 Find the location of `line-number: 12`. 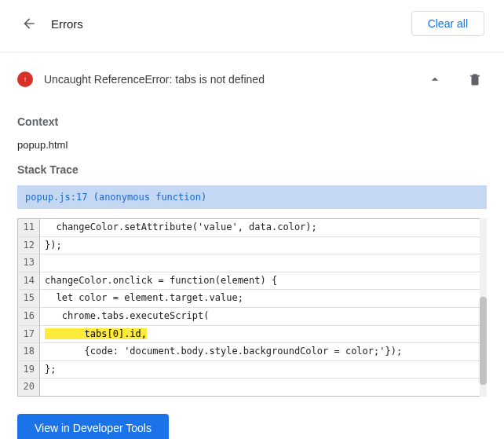

line-number: 12 is located at coordinates (29, 245).